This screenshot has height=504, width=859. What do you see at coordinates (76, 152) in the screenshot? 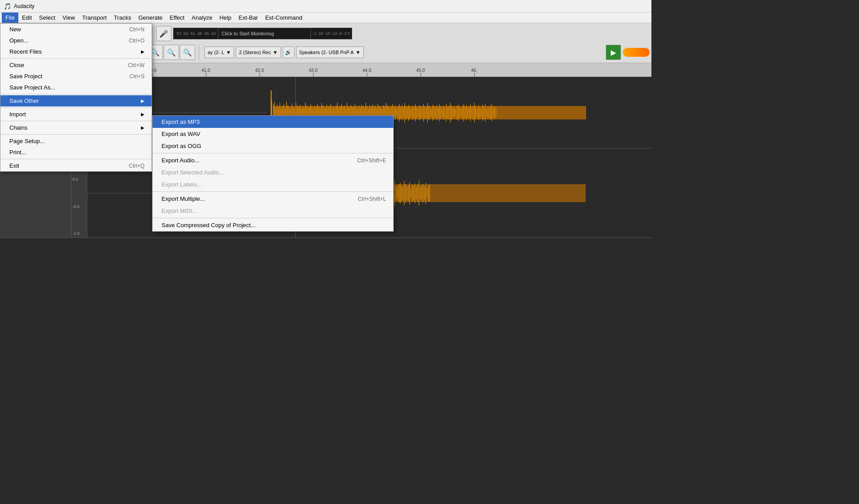
I see `file-menu-print: Print...` at bounding box center [76, 152].